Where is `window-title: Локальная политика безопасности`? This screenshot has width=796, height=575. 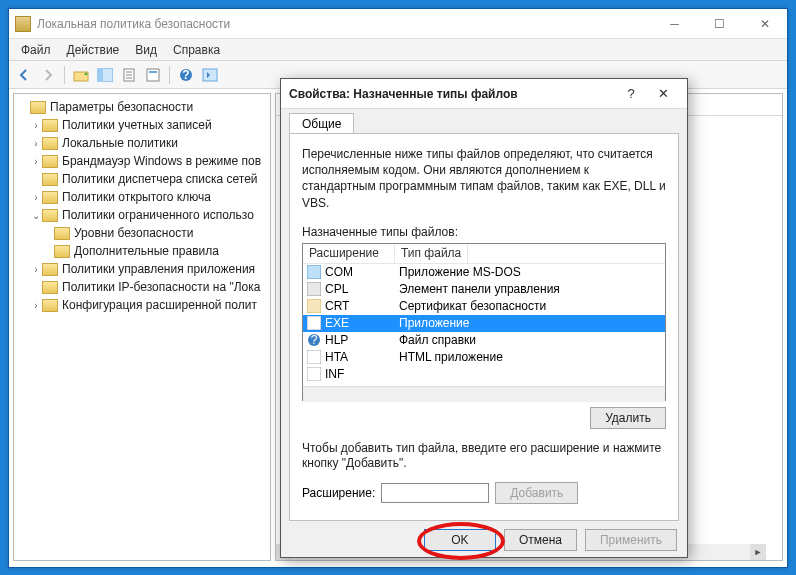
window-title: Локальная политика безопасности is located at coordinates (344, 24).